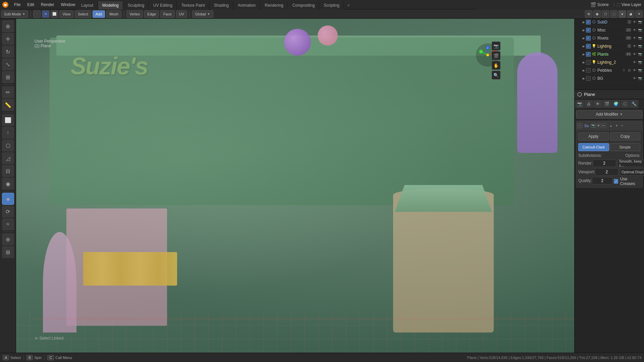 The height and width of the screenshot is (362, 644). What do you see at coordinates (8, 77) in the screenshot?
I see `tool-transform: ⊞` at bounding box center [8, 77].